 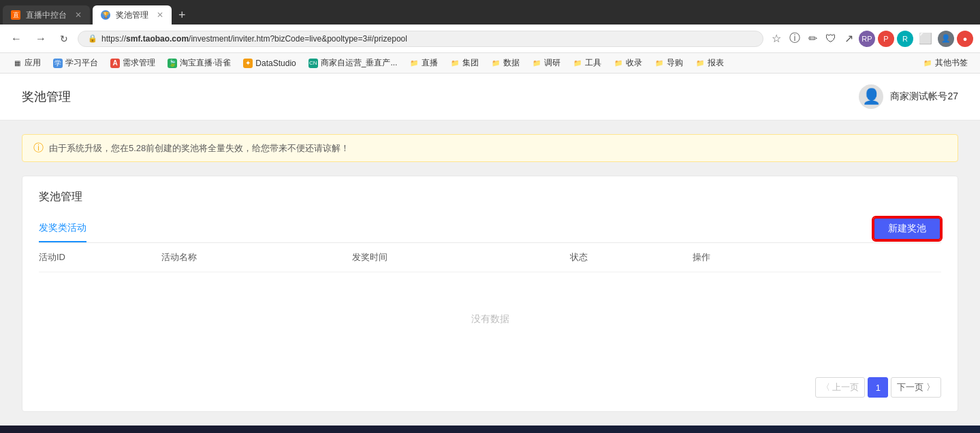 What do you see at coordinates (461, 257) in the screenshot?
I see `col-award-time: 发奖时间` at bounding box center [461, 257].